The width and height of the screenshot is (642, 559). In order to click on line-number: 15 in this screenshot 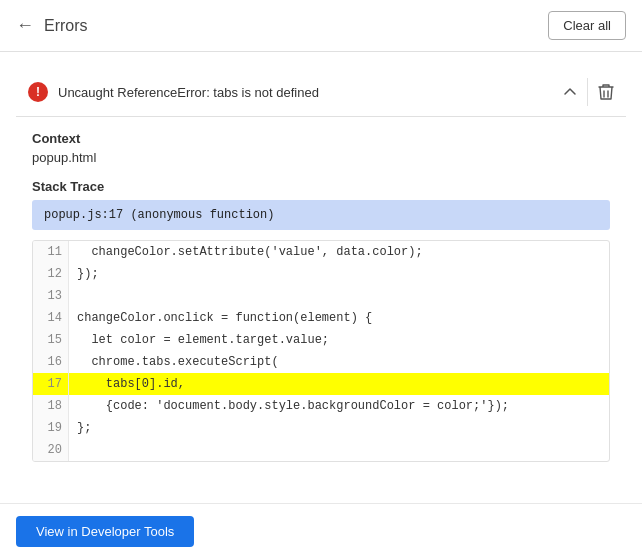, I will do `click(51, 340)`.